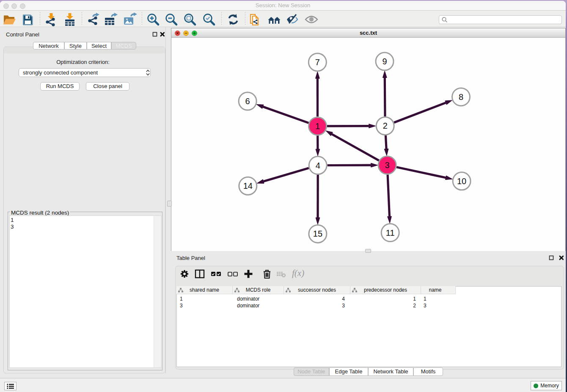 The width and height of the screenshot is (567, 392). I want to click on svg-text: 8, so click(461, 97).